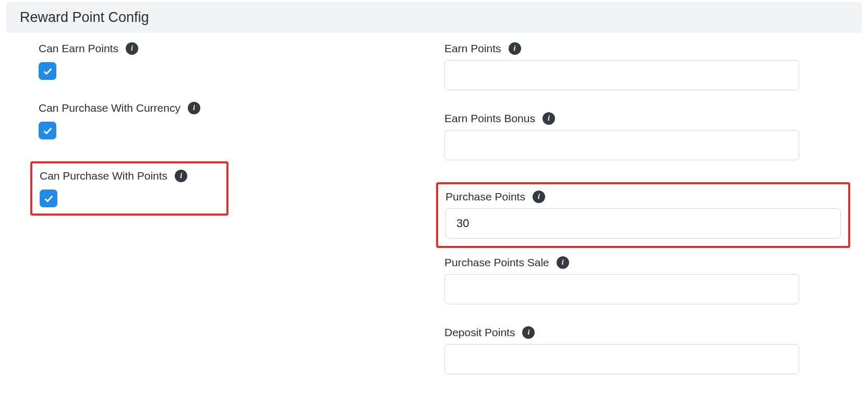 The width and height of the screenshot is (868, 403). What do you see at coordinates (129, 188) in the screenshot?
I see `highlight-can-purchase-points: Can Purchase With Points i` at bounding box center [129, 188].